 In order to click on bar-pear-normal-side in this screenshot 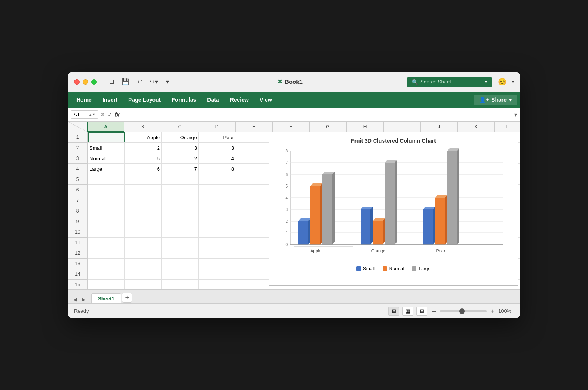, I will do `click(446, 220)`.